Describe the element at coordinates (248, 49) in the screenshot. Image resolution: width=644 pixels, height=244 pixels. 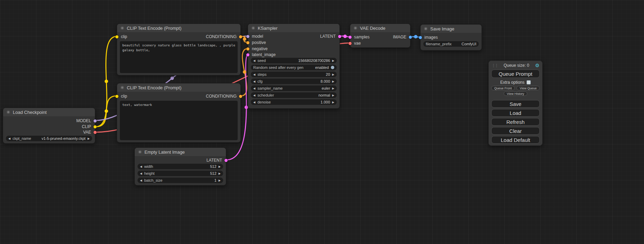
I see `input-dot-negative` at that location.